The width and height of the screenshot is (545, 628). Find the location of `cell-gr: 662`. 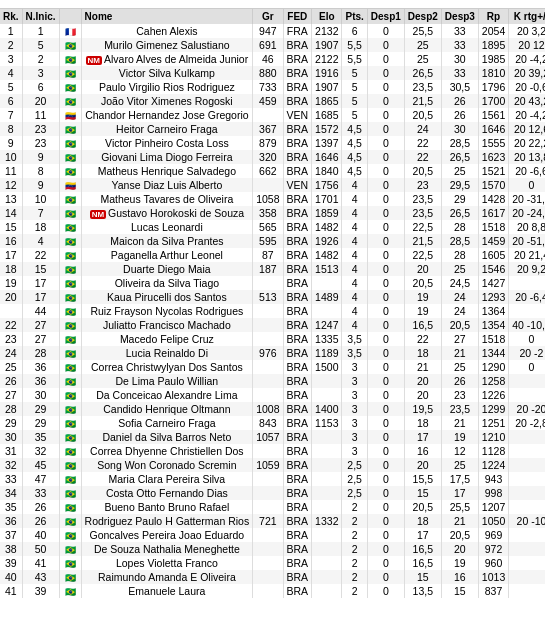

cell-gr: 662 is located at coordinates (268, 171).